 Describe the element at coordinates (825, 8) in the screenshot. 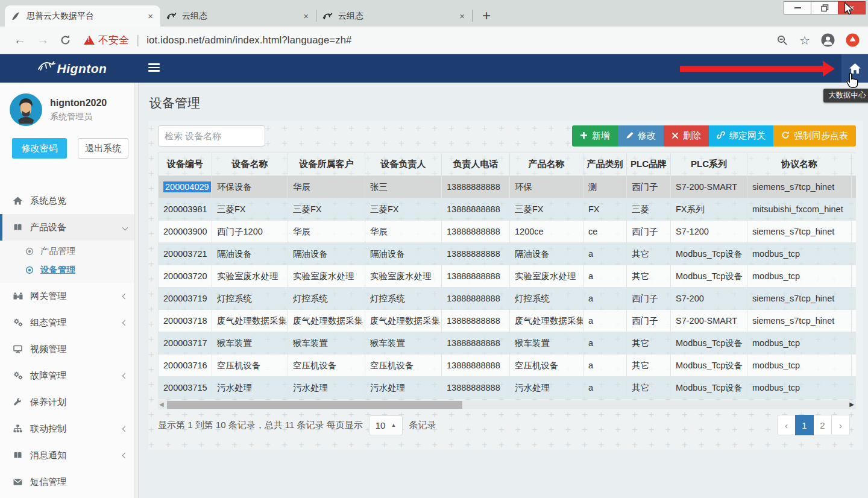

I see `restore-button` at that location.